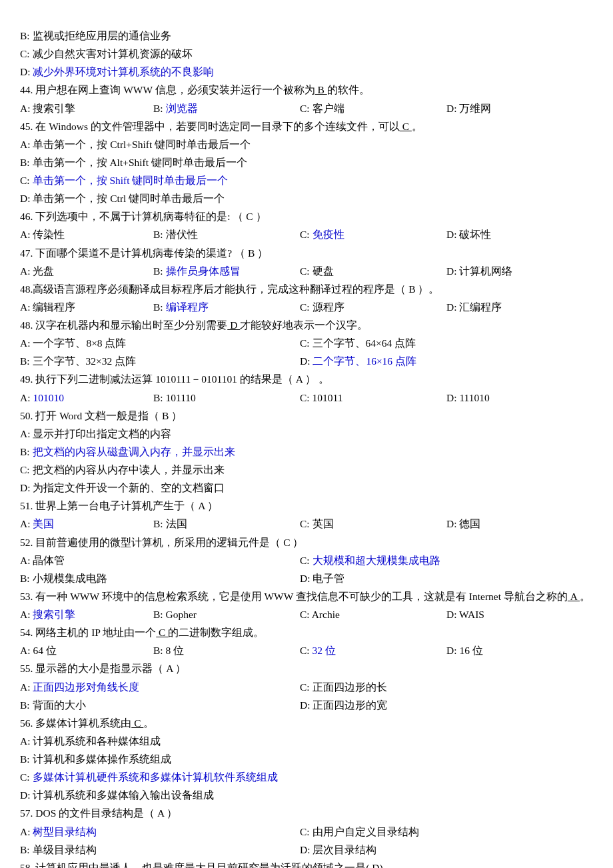  Describe the element at coordinates (306, 469) in the screenshot. I see `q50-opt-c: C: 把文档的内容从内存中读人，并显示出来` at that location.